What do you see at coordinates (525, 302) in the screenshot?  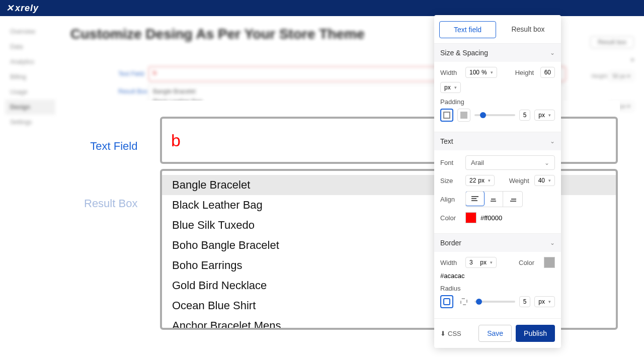 I see `radius-value: 5` at bounding box center [525, 302].